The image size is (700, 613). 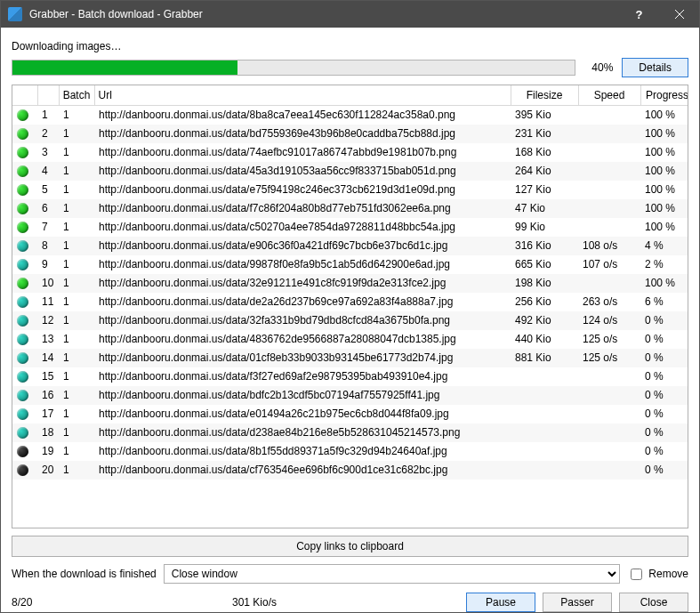 I want to click on finish-label: When the download is finished, so click(x=84, y=574).